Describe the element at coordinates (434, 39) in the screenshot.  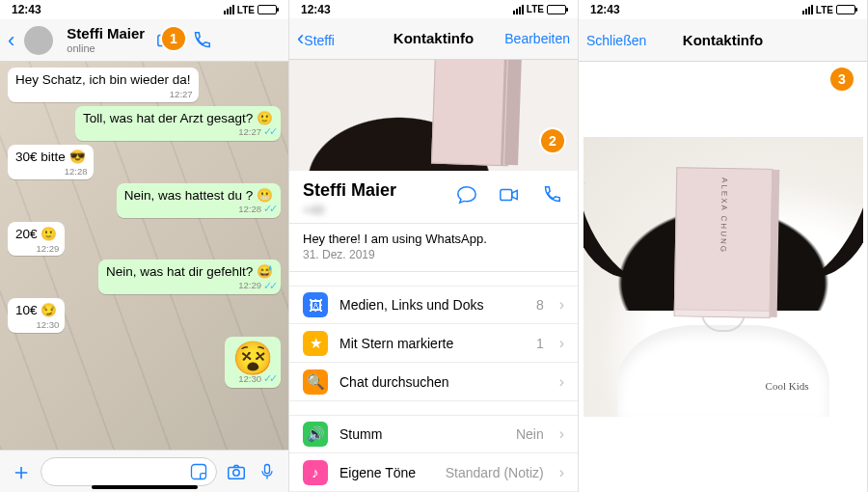
I see `info-navbar: ‹Steffi Kontaktinfo Bearbeiten` at that location.